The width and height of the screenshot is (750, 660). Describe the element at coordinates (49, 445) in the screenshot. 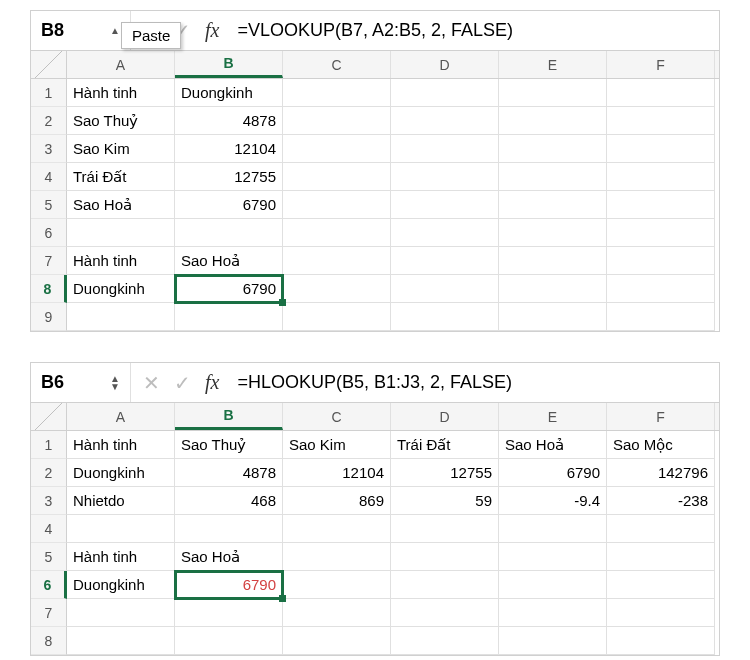

I see `row-header-1: 1` at that location.